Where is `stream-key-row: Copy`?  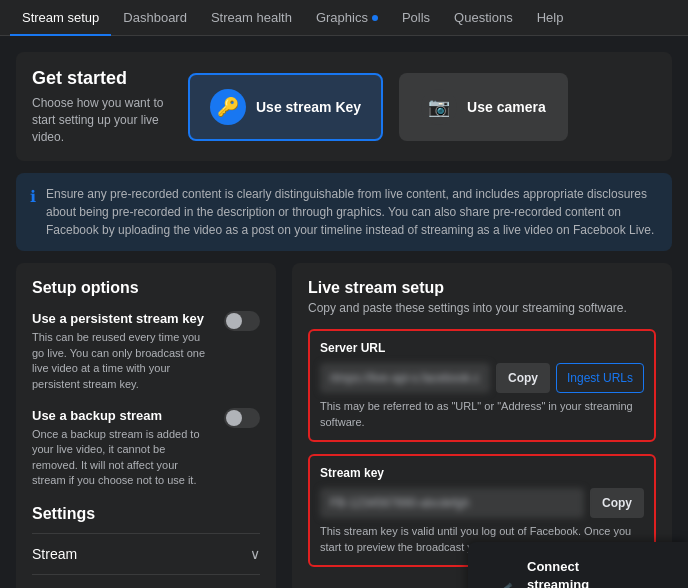
stream-key-row: Copy is located at coordinates (482, 503).